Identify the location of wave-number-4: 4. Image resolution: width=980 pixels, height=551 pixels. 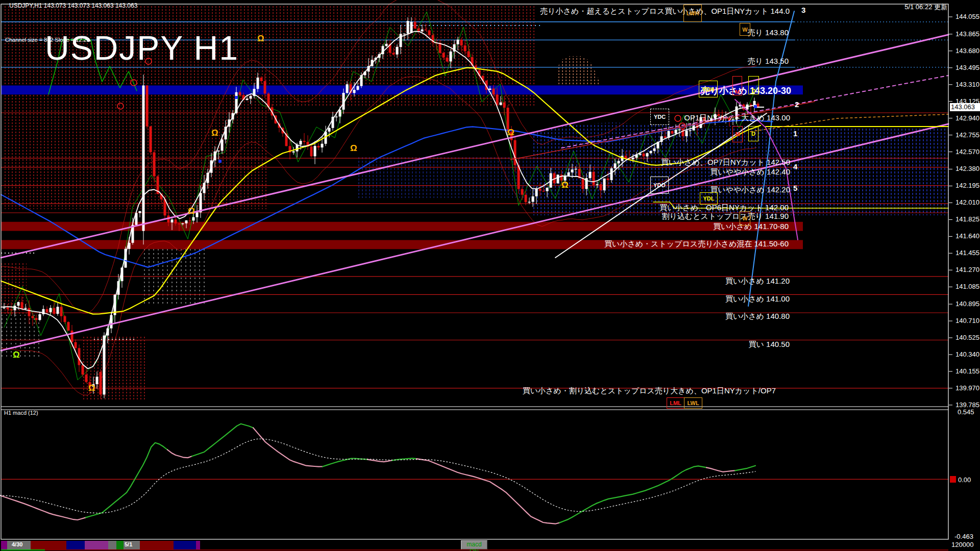
(795, 166).